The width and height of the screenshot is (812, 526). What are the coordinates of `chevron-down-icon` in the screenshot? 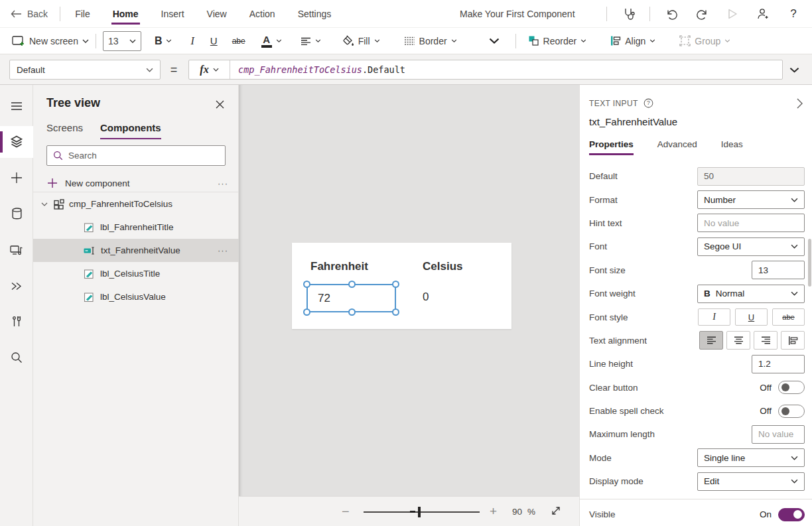 It's located at (584, 41).